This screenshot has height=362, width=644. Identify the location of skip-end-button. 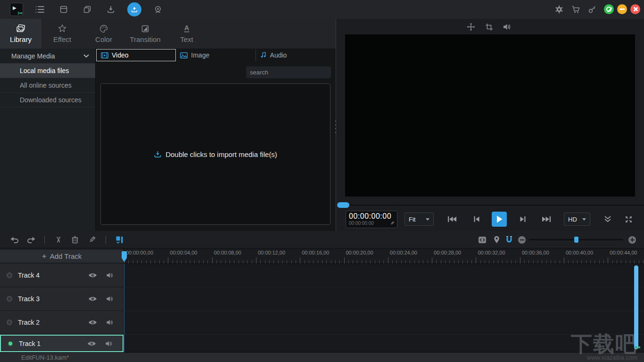
(546, 219).